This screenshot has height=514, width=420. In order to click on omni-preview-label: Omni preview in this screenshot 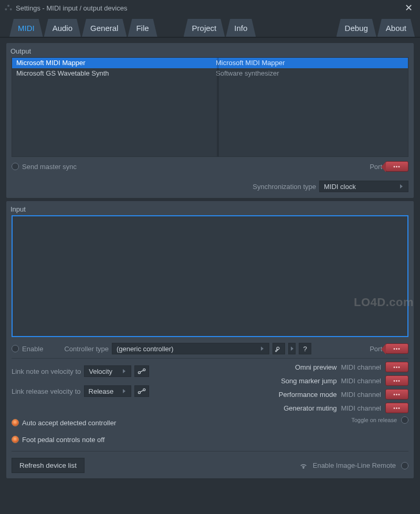, I will do `click(316, 368)`.